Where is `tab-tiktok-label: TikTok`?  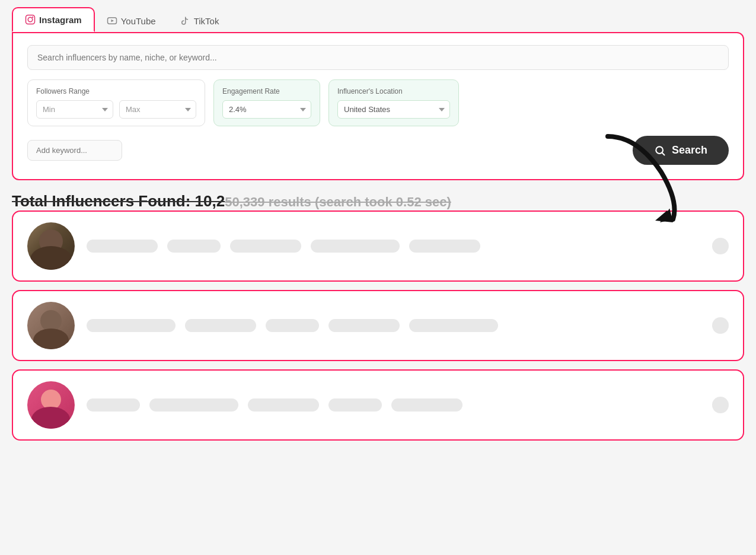 tab-tiktok-label: TikTok is located at coordinates (206, 21).